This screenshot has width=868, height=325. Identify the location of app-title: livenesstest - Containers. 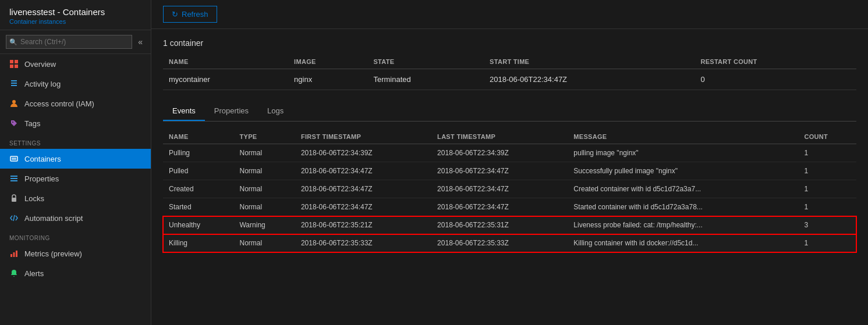
(76, 12).